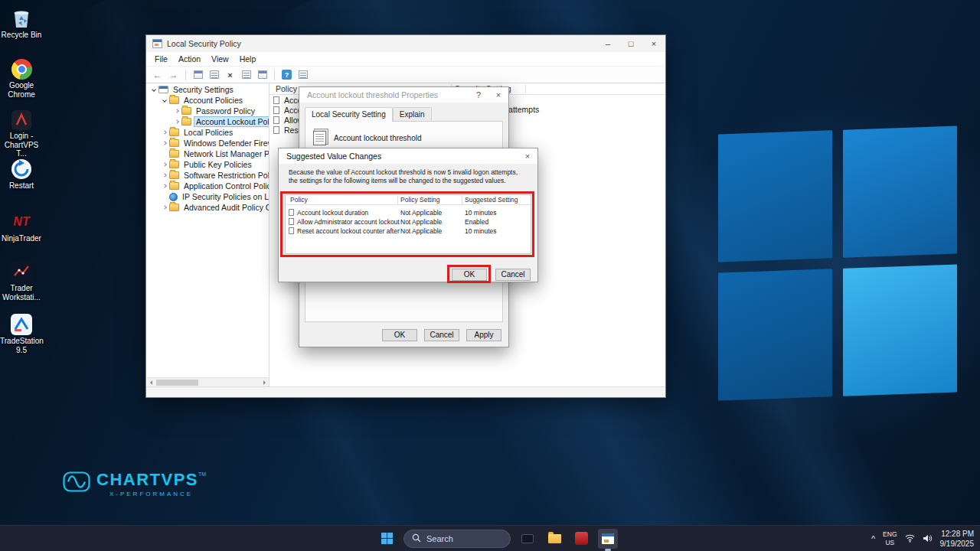 The height and width of the screenshot is (551, 980). Describe the element at coordinates (608, 539) in the screenshot. I see `taskbar-app-secpol` at that location.